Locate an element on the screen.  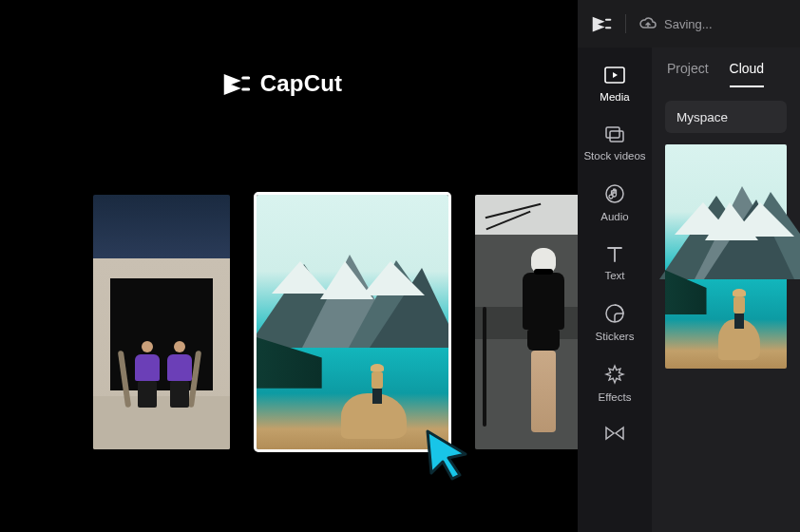
transitions-icon is located at coordinates (615, 433).